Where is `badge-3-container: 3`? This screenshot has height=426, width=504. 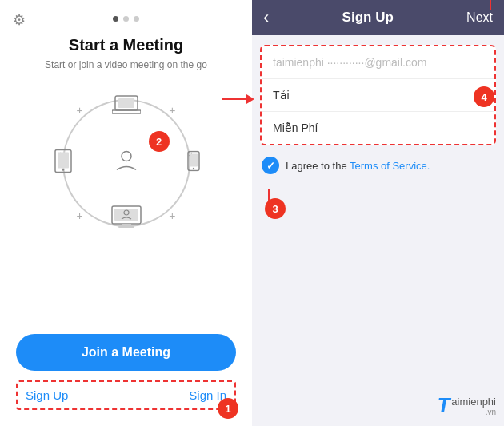 badge-3-container: 3 is located at coordinates (275, 209).